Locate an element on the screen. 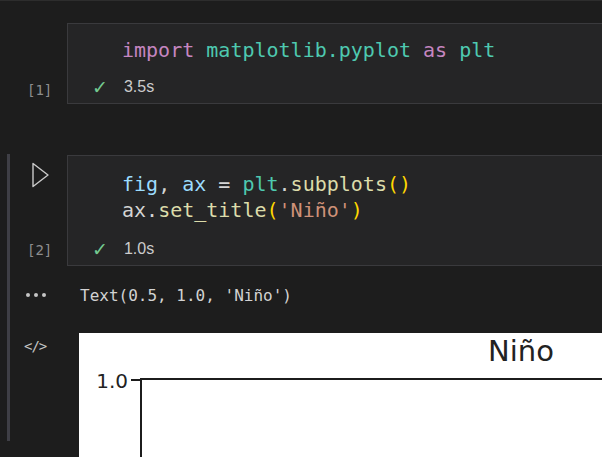 This screenshot has height=457, width=602. y-axis-tick-label: 1.0 is located at coordinates (111, 381).